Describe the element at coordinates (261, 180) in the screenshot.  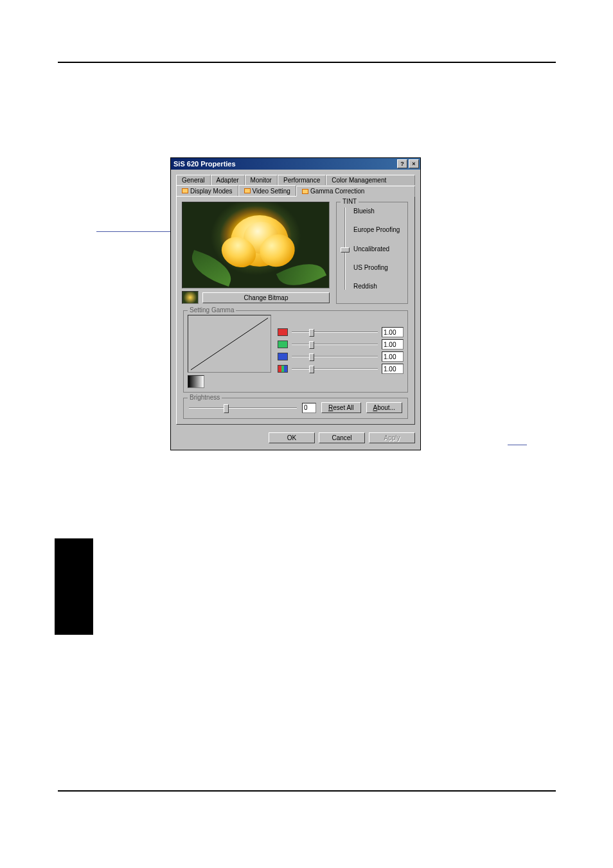
I see `tab-monitor: Monitor` at that location.